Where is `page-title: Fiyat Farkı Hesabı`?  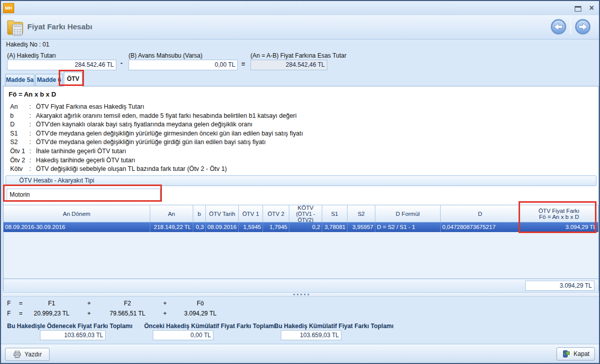 page-title: Fiyat Farkı Hesabı is located at coordinates (60, 26).